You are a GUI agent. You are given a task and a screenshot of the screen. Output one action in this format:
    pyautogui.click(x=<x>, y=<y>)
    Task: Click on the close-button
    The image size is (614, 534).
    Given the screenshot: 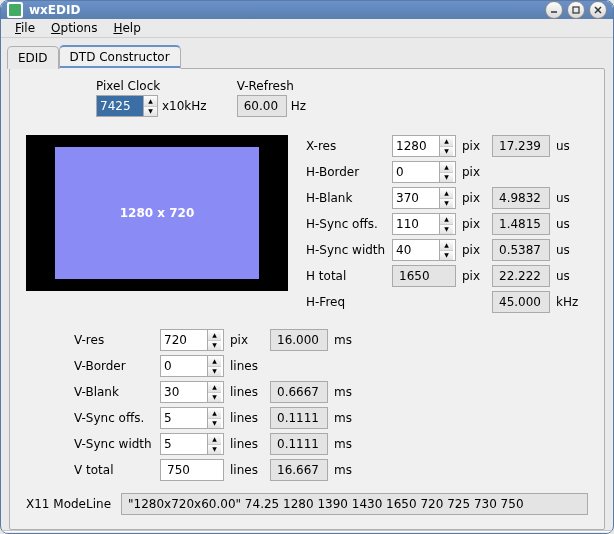 What is the action you would take?
    pyautogui.click(x=598, y=10)
    